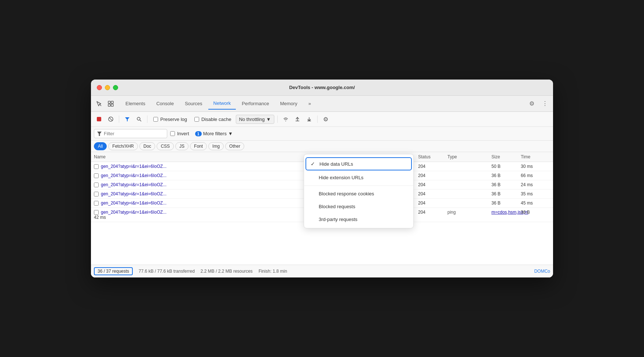 Image resolution: width=644 pixels, height=357 pixels. I want to click on tab-performance: Performance, so click(255, 103).